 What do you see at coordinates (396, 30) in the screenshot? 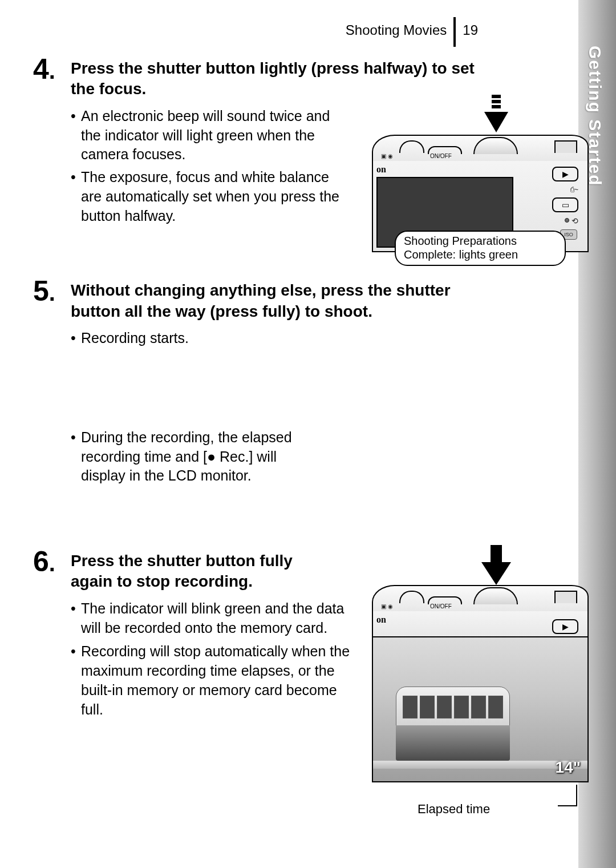
I see `header-section-name: Shooting Movies` at bounding box center [396, 30].